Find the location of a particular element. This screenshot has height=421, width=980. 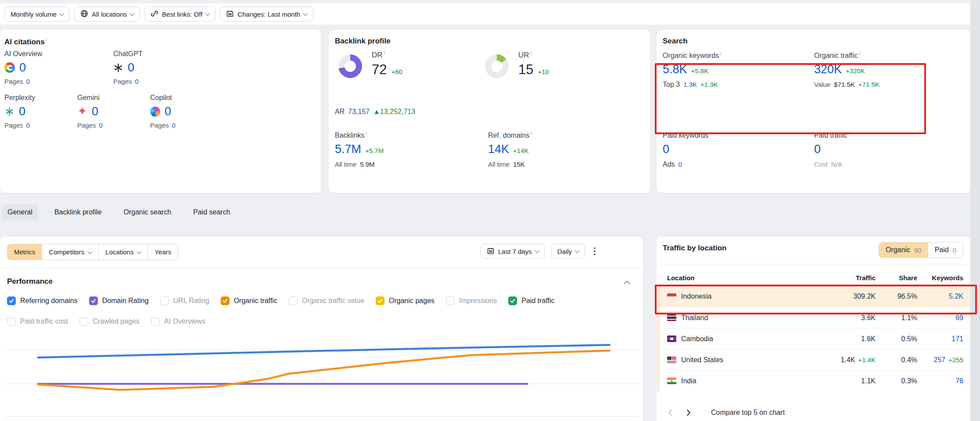

changes-filter-label: Changes: Last month is located at coordinates (269, 14).